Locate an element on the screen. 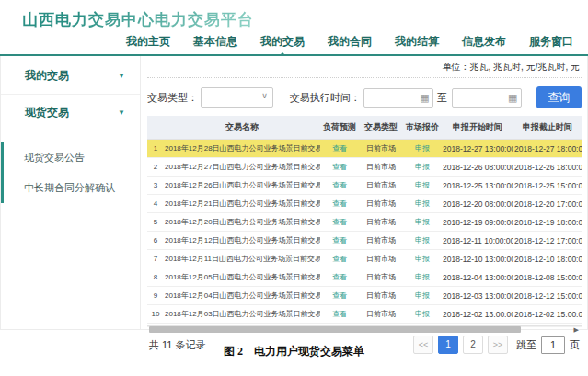 The width and height of the screenshot is (588, 376). row-index: 8 is located at coordinates (156, 278).